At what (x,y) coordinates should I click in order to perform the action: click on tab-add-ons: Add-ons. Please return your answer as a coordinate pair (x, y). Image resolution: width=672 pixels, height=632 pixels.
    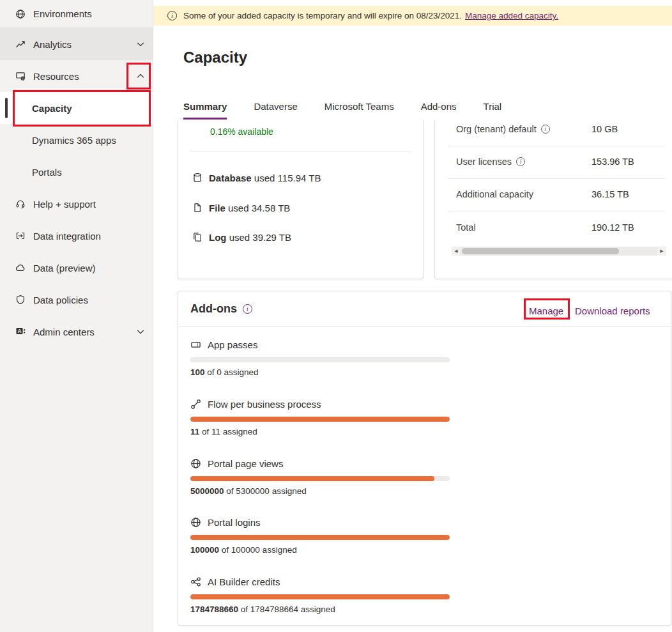
    Looking at the image, I should click on (439, 110).